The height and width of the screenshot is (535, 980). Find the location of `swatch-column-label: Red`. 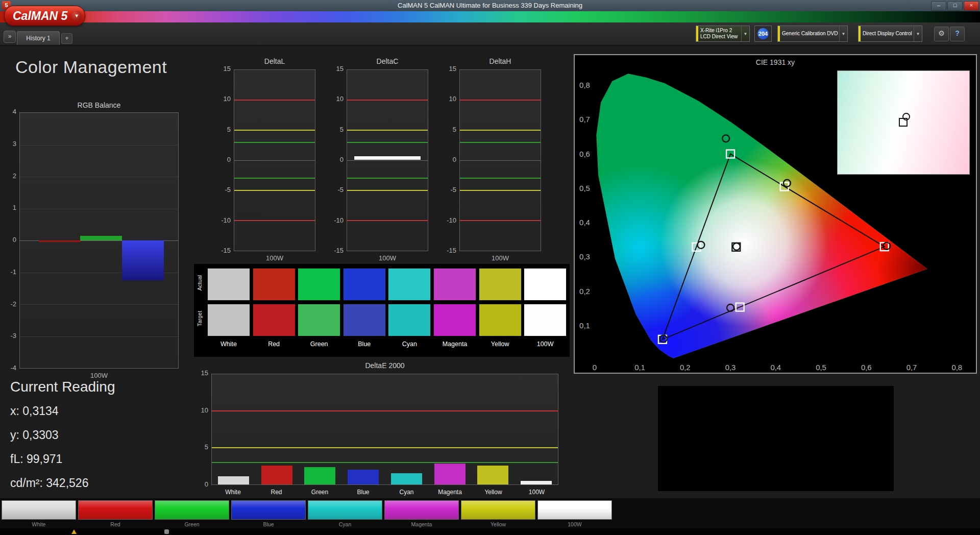

swatch-column-label: Red is located at coordinates (274, 344).